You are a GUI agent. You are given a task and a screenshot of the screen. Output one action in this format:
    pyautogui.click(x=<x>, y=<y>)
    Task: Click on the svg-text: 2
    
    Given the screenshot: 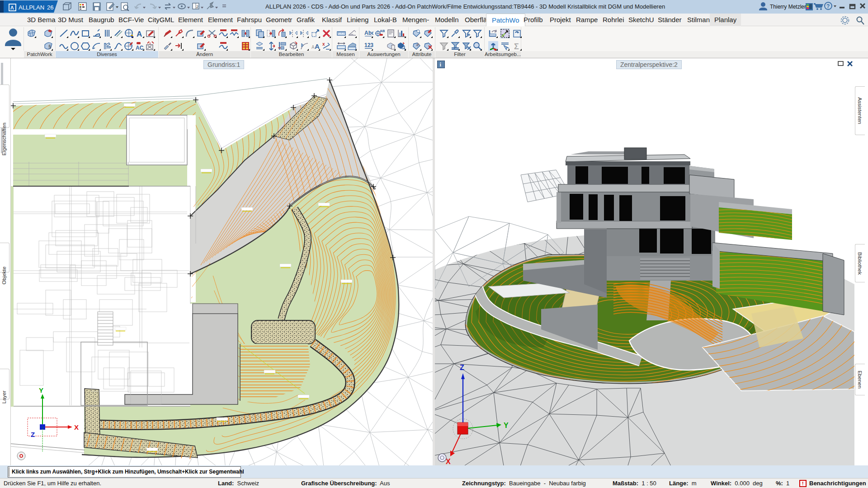 What is the action you would take?
    pyautogui.click(x=197, y=7)
    